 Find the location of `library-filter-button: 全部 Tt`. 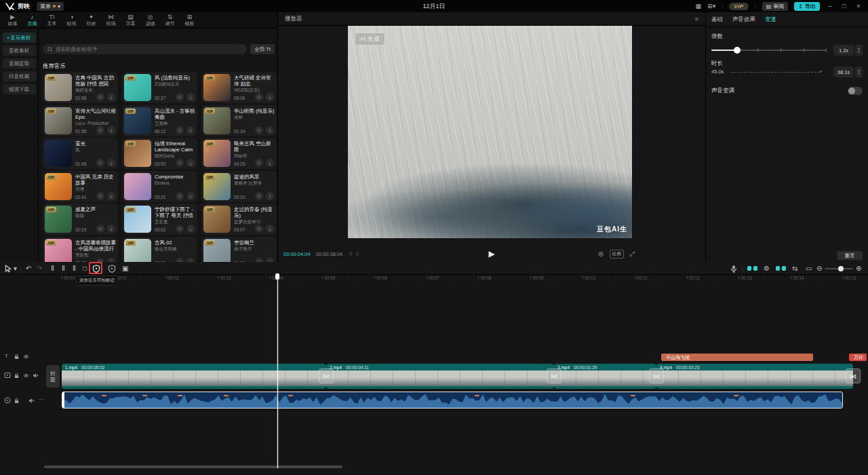

library-filter-button: 全部 Tt is located at coordinates (262, 49).